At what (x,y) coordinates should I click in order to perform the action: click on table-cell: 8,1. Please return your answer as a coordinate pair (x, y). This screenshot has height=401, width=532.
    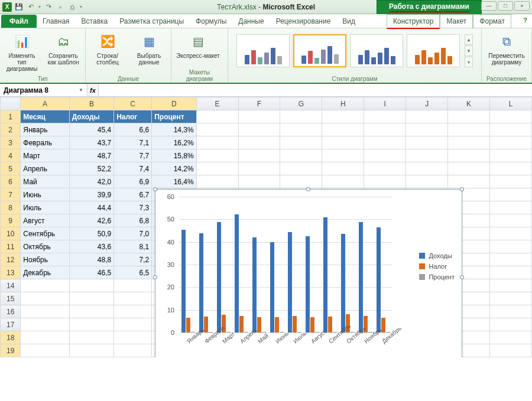
    Looking at the image, I should click on (133, 247).